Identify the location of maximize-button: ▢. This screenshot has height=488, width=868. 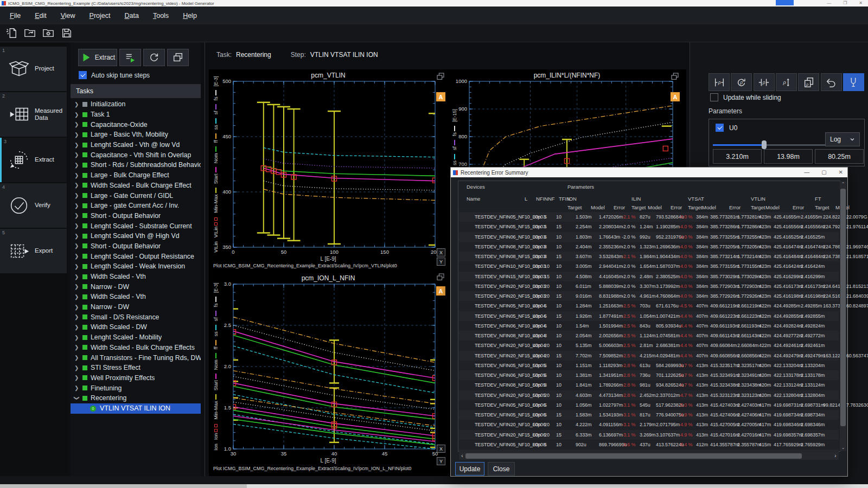
(824, 172).